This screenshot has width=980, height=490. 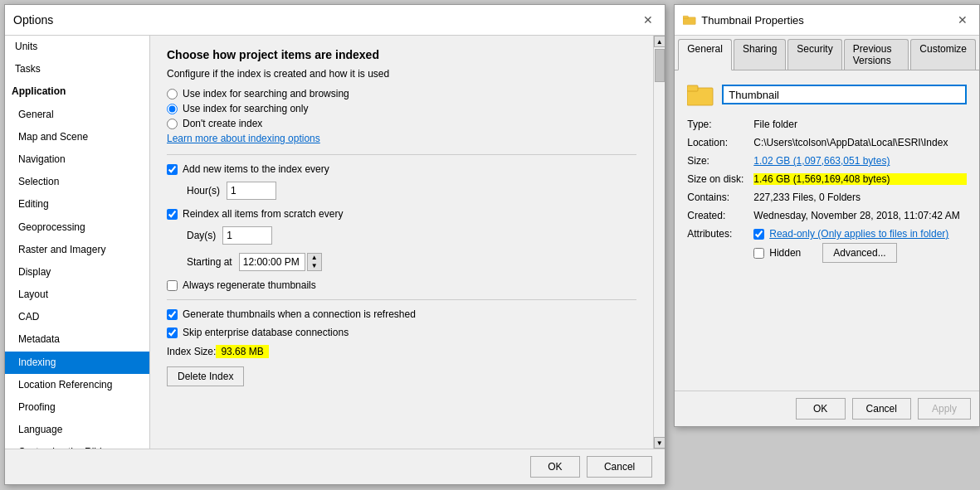 I want to click on size-on-disk-label: Size on disk:, so click(x=720, y=179).